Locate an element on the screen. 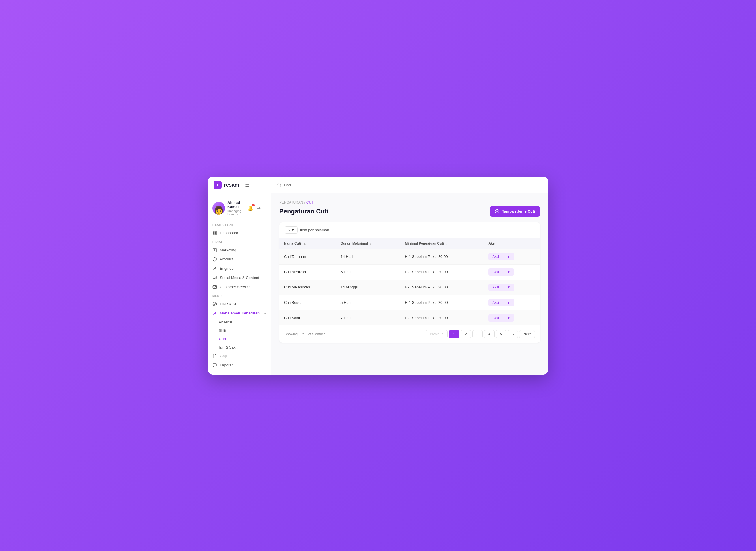  sidebar-item-dashboard: Dashboard is located at coordinates (239, 233).